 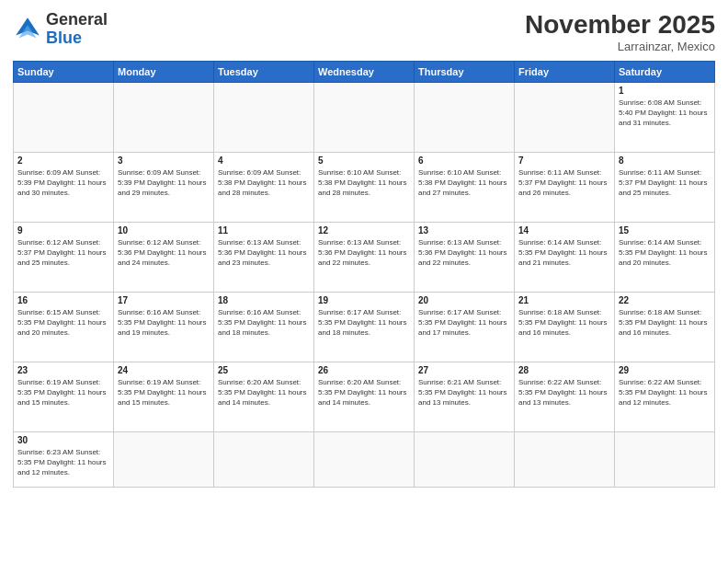 What do you see at coordinates (564, 160) in the screenshot?
I see `day-number: 7` at bounding box center [564, 160].